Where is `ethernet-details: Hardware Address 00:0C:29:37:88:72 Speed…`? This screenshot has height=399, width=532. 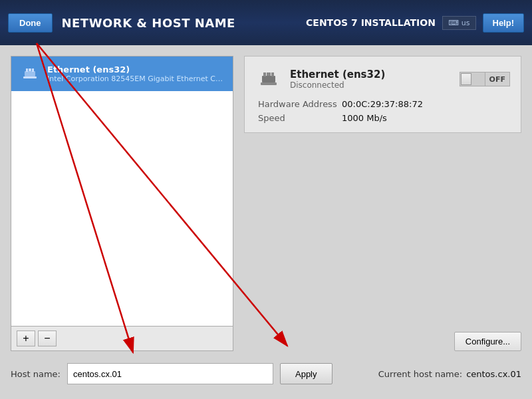
ethernet-details: Hardware Address 00:0C:29:37:88:72 Speed… is located at coordinates (383, 111).